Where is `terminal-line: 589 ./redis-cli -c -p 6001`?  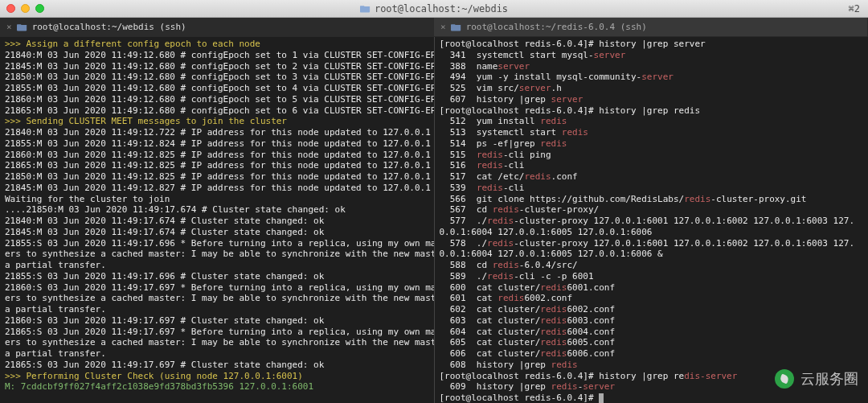 terminal-line: 589 ./redis-cli -c -p 6001 is located at coordinates (652, 277).